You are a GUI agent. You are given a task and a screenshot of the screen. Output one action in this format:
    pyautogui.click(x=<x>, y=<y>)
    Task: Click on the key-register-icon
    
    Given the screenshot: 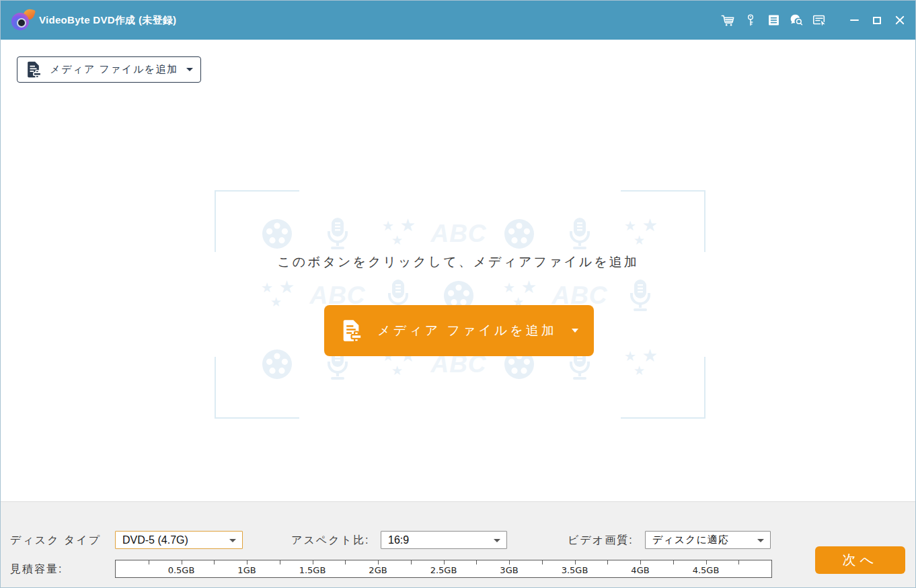 What is the action you would take?
    pyautogui.click(x=751, y=20)
    